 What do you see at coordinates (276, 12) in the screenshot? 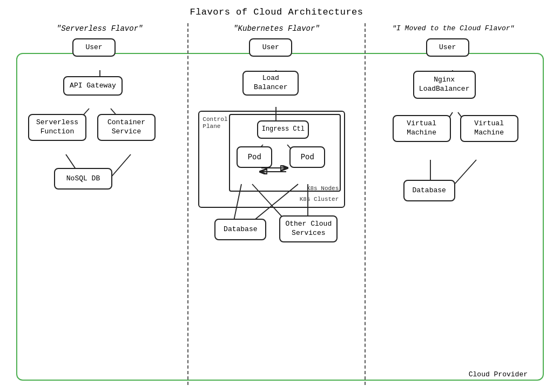
I see `main-title: Flavors of Cloud Architectures` at bounding box center [276, 12].